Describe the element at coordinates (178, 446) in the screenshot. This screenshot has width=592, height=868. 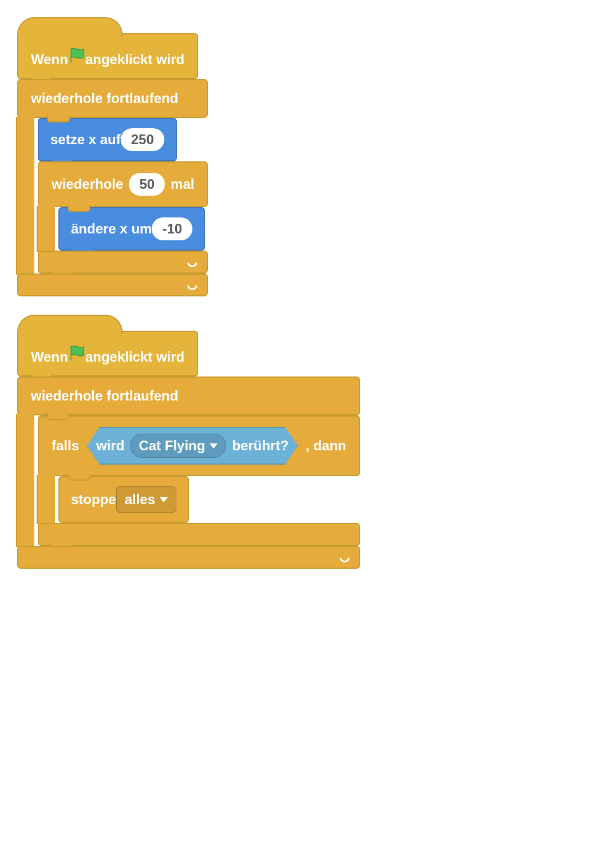
I see `touching-target-dropdown: Cat Flying` at that location.